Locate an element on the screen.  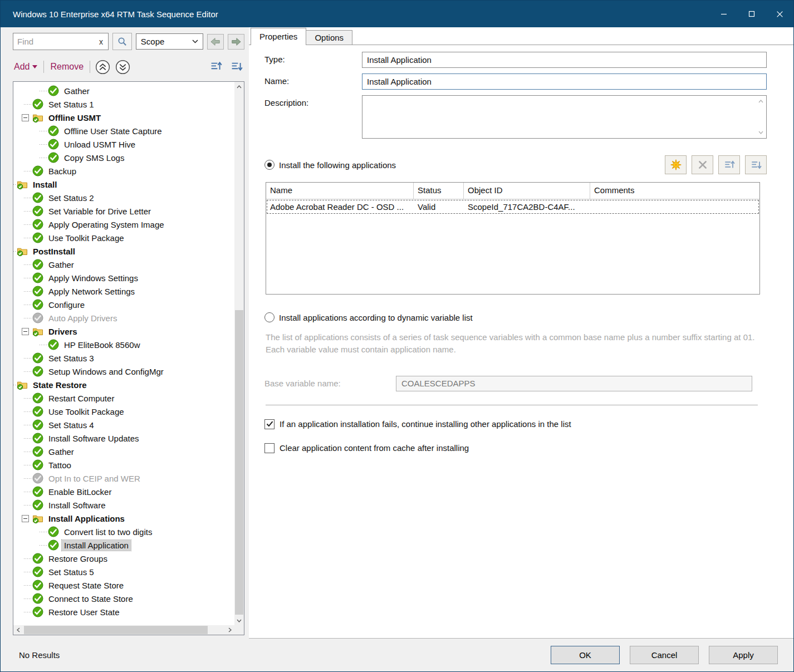
scroll-left-icon is located at coordinates (18, 630).